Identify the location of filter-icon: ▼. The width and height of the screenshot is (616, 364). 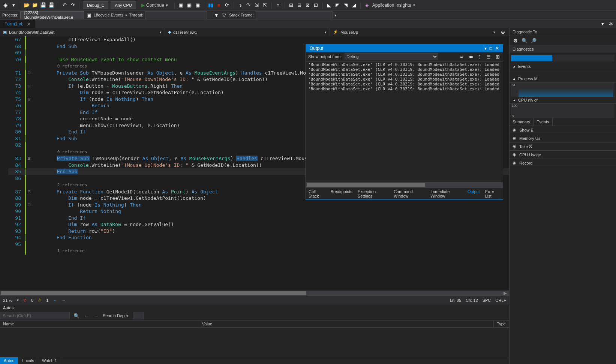
(216, 15).